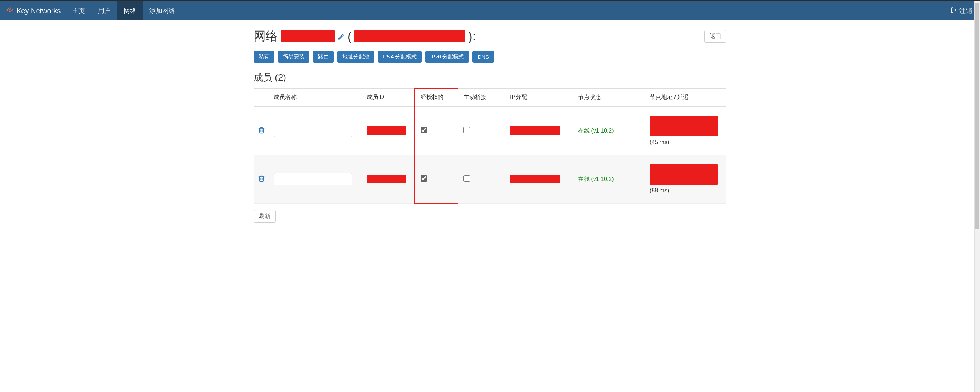 The width and height of the screenshot is (980, 392). I want to click on page-title-row: 网络 ( ): 返回, so click(490, 36).